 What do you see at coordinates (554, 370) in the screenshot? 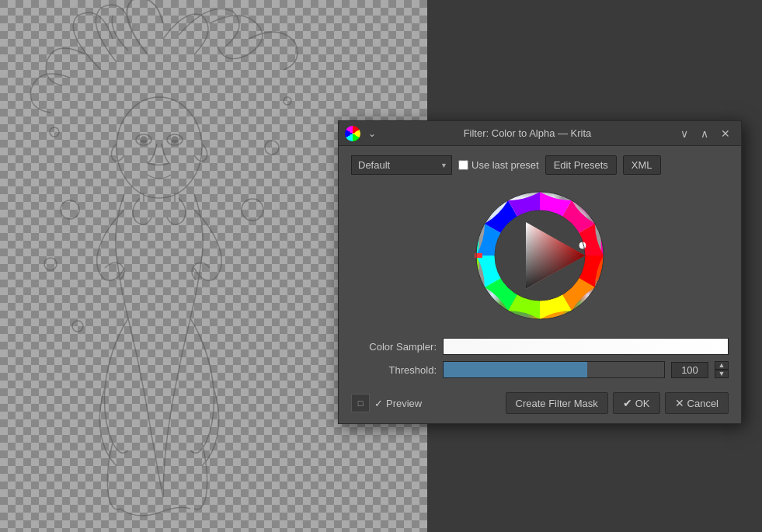
I see `threshold-bar` at bounding box center [554, 370].